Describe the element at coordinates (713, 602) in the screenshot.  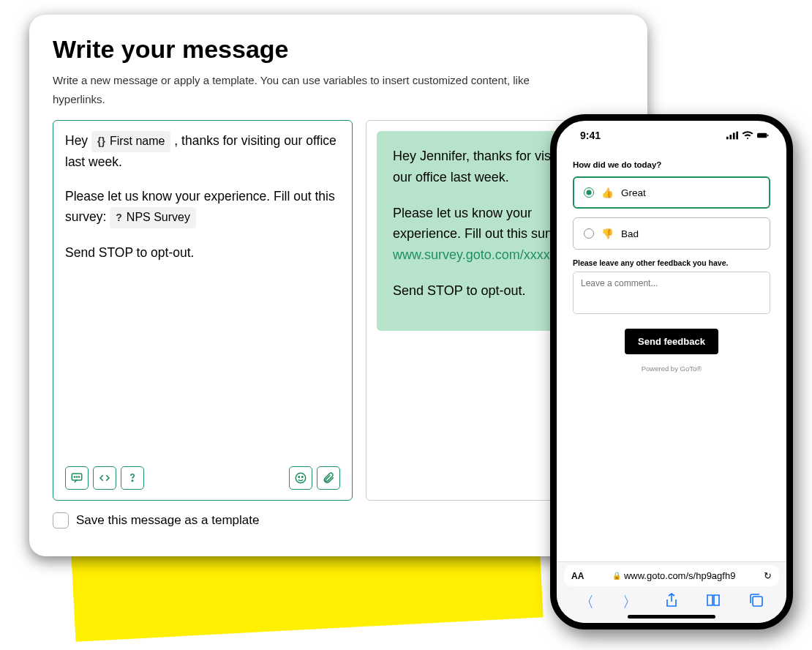
I see `bookmarks-icon` at that location.